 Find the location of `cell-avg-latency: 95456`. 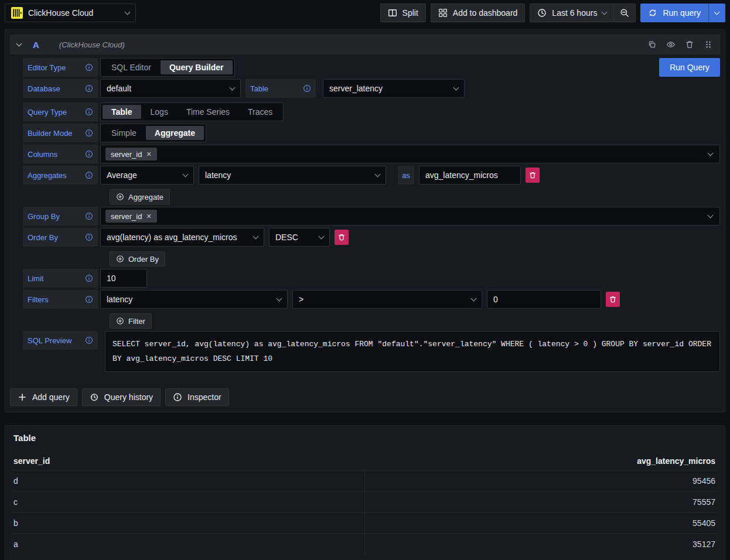

cell-avg-latency: 95456 is located at coordinates (541, 480).